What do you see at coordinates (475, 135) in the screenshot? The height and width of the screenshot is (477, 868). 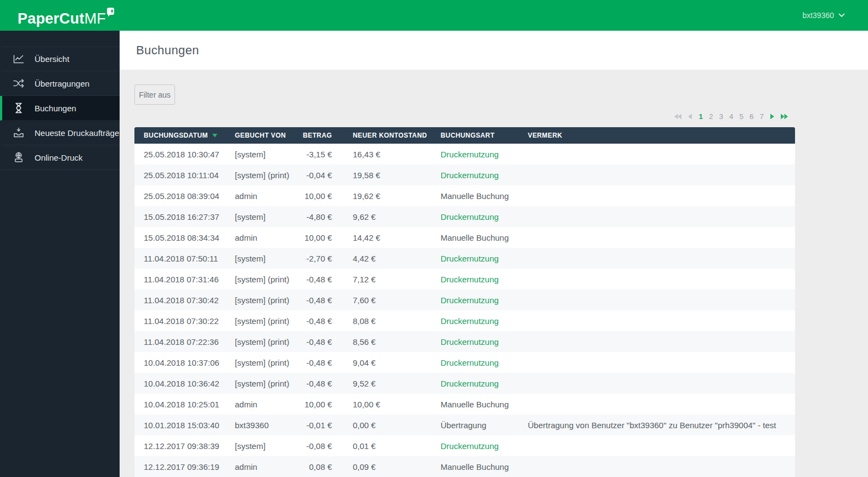 I see `column-header: BUCHUNGSART` at bounding box center [475, 135].